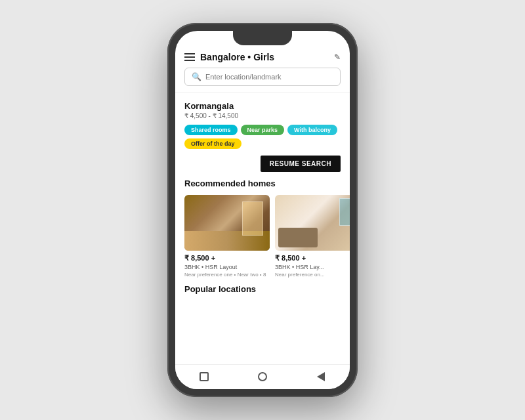  What do you see at coordinates (262, 236) in the screenshot?
I see `homes-list: ₹ 8,500 + 3BHK • HSR Layout Near prefere…` at bounding box center [262, 236].